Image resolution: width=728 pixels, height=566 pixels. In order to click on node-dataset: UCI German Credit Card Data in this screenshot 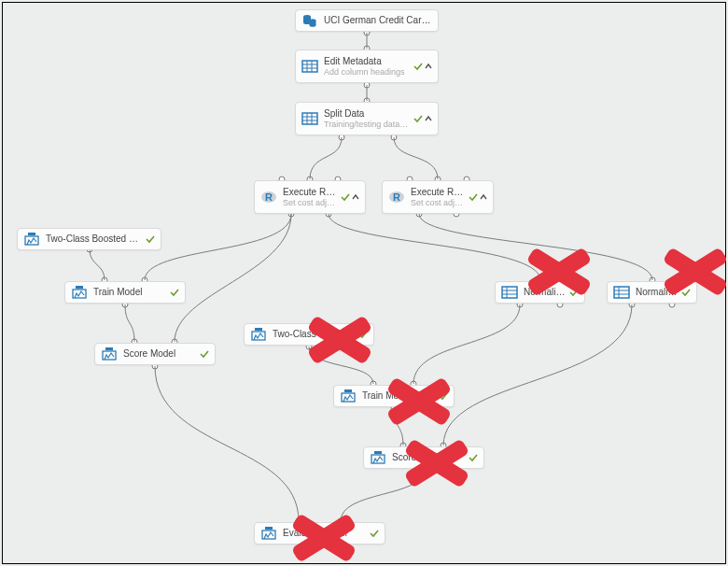, I will do `click(367, 21)`.